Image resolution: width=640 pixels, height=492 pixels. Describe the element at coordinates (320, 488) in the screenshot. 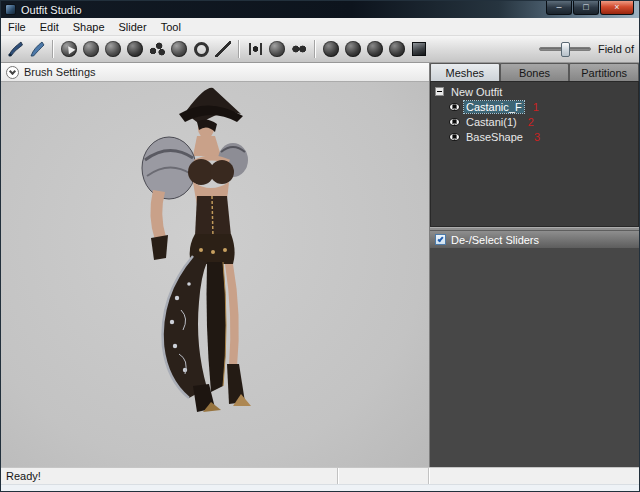

I see `window-frame-bottom` at that location.